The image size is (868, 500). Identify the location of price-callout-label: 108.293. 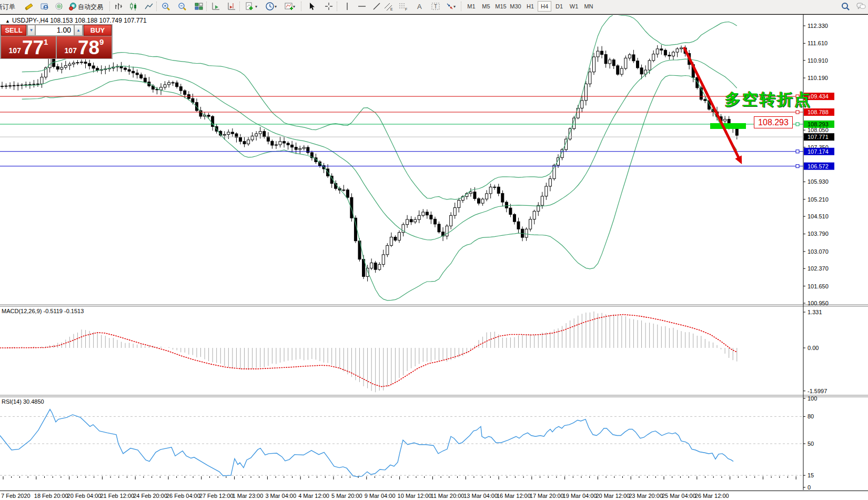
(773, 122).